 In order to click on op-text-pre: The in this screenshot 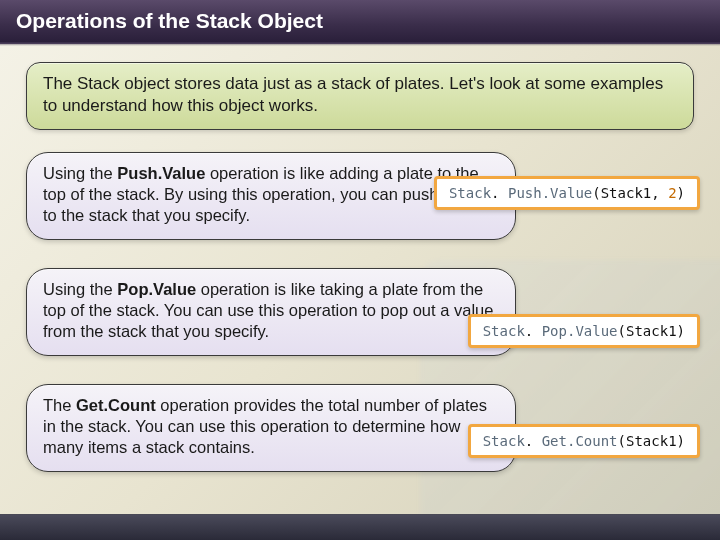, I will do `click(60, 405)`.